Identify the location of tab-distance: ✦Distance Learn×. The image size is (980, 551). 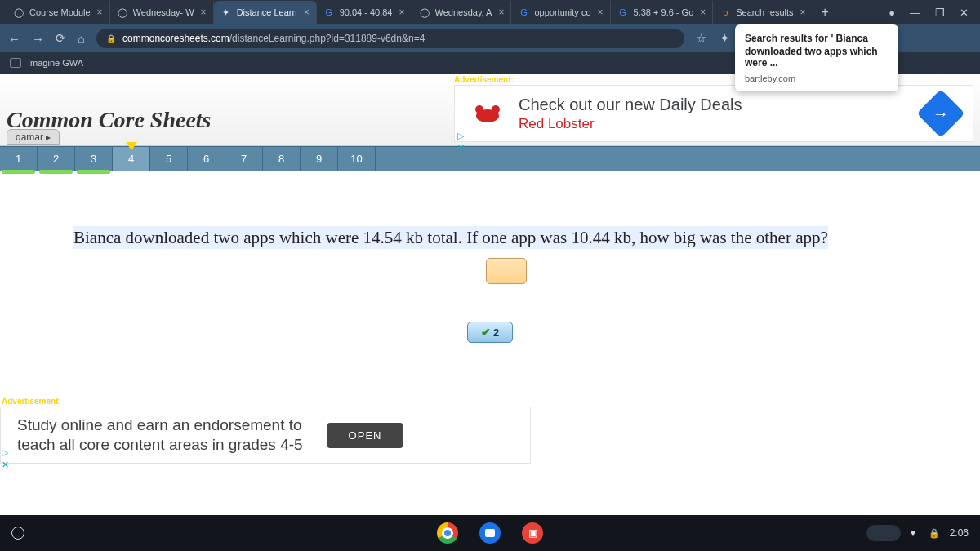
(265, 12).